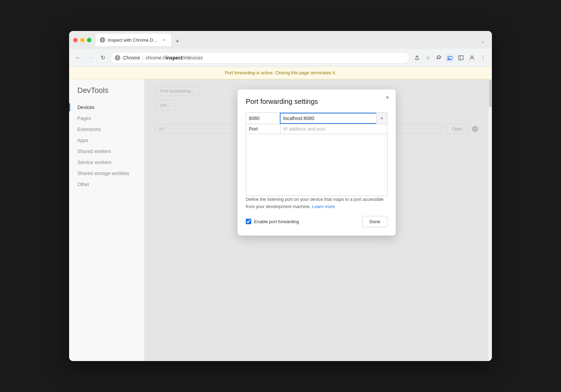  What do you see at coordinates (107, 118) in the screenshot?
I see `sidebar-item-pages: Pages` at bounding box center [107, 118].